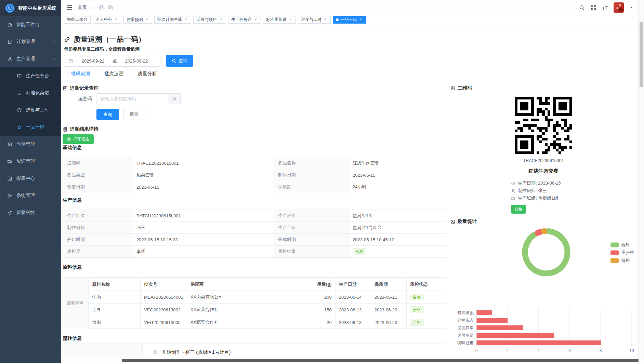 This screenshot has width=644, height=363. What do you see at coordinates (10, 59) in the screenshot?
I see `user-icon` at bounding box center [10, 59].